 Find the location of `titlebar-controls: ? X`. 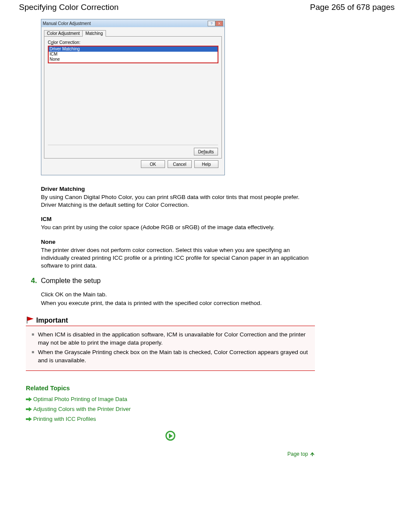

titlebar-controls: ? X is located at coordinates (215, 23).